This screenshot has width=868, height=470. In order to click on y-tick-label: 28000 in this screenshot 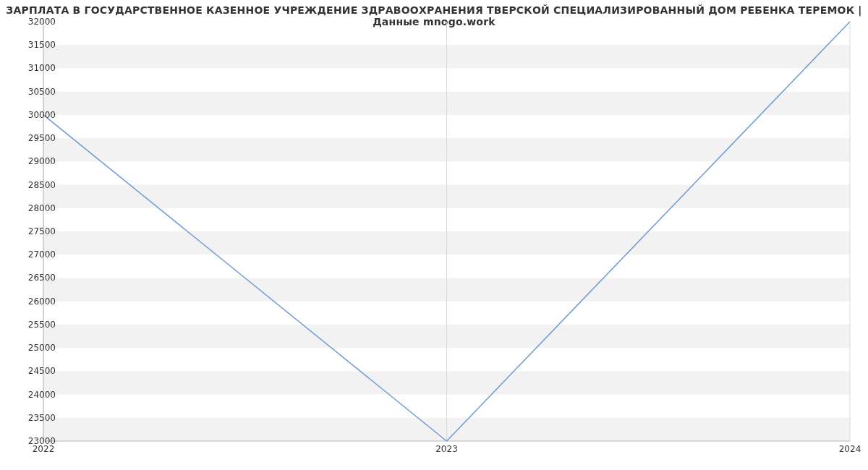, I will do `click(42, 208)`.